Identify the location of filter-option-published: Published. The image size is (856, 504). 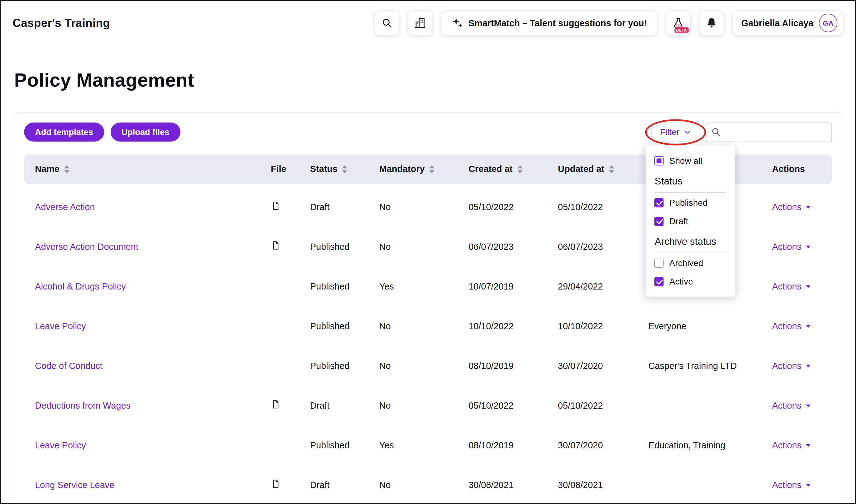
(691, 203).